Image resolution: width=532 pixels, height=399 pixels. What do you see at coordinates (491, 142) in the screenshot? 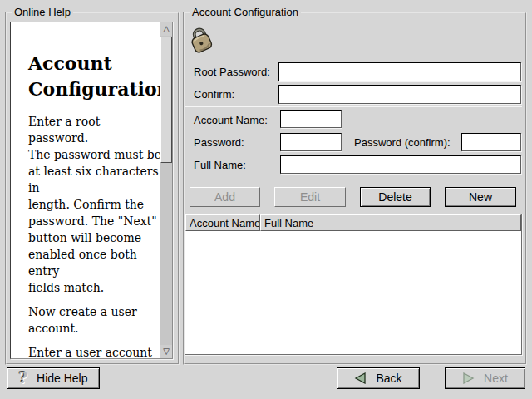
I see `password-confirm-input` at bounding box center [491, 142].